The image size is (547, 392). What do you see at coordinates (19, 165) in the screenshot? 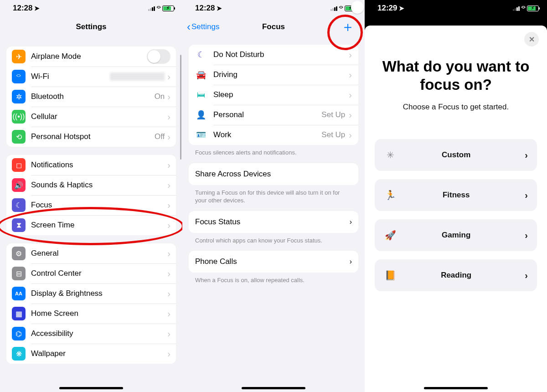
I see `notifications-icon: ◻︎` at bounding box center [19, 165].